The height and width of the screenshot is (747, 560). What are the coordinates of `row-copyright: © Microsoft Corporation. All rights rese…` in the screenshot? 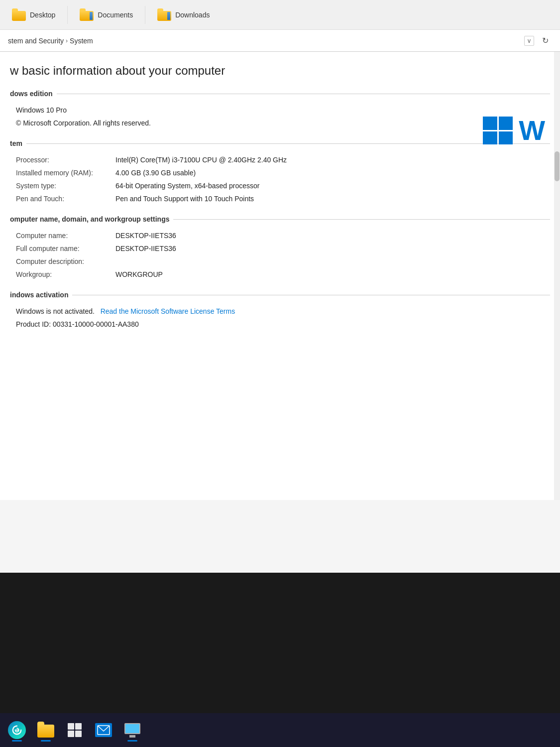 It's located at (280, 123).